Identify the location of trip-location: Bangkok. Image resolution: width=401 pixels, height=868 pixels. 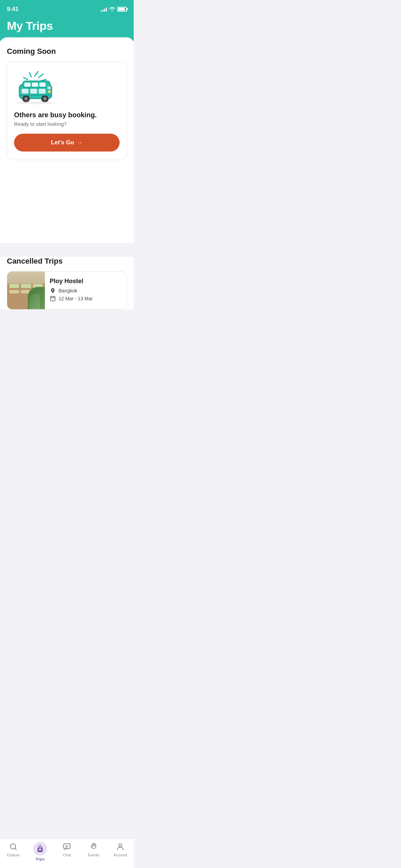
(86, 291).